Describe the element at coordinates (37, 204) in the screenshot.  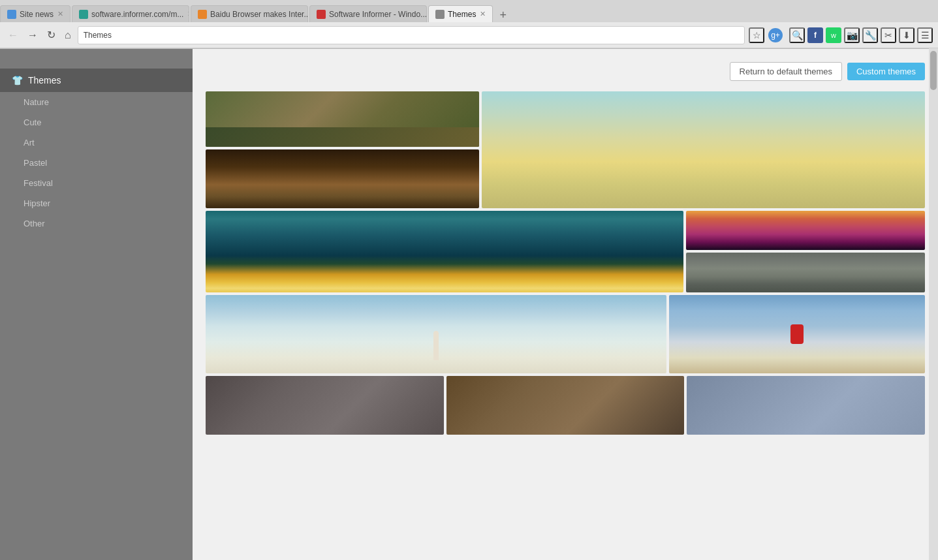
I see `sidebar-hipster-label: Hipster` at that location.